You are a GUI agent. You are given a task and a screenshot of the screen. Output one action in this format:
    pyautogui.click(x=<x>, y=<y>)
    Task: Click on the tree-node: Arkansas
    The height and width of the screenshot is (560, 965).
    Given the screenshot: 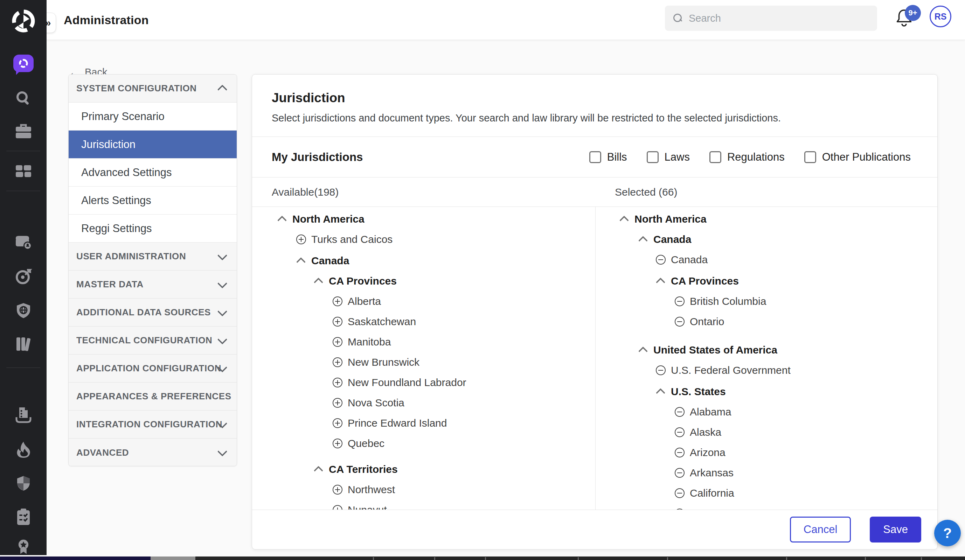 What is the action you would take?
    pyautogui.click(x=776, y=473)
    